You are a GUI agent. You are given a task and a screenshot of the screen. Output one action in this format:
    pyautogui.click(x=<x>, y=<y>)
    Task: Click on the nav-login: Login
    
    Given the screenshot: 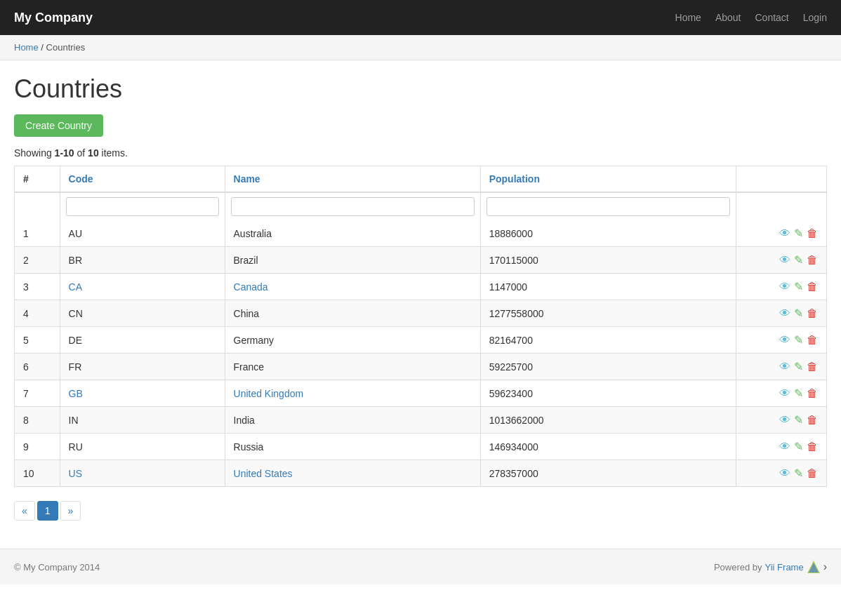 What is the action you would take?
    pyautogui.click(x=815, y=18)
    